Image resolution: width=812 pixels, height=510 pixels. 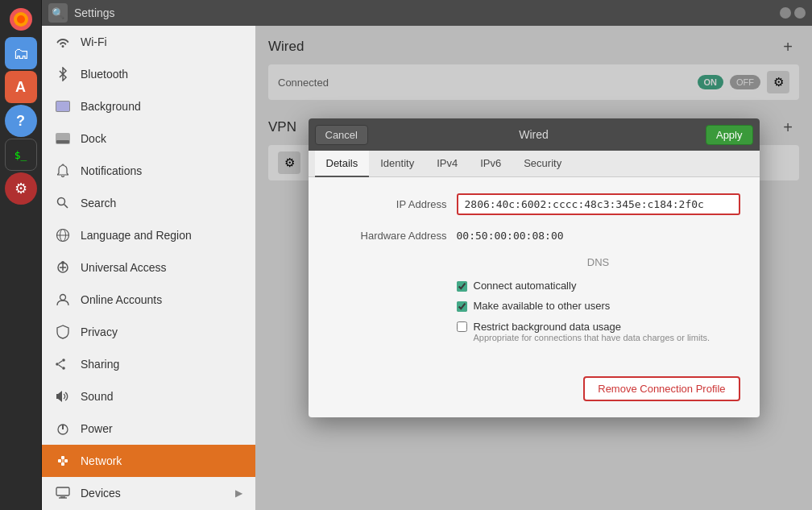 I want to click on available-users-row: Make available to other users, so click(x=534, y=306).